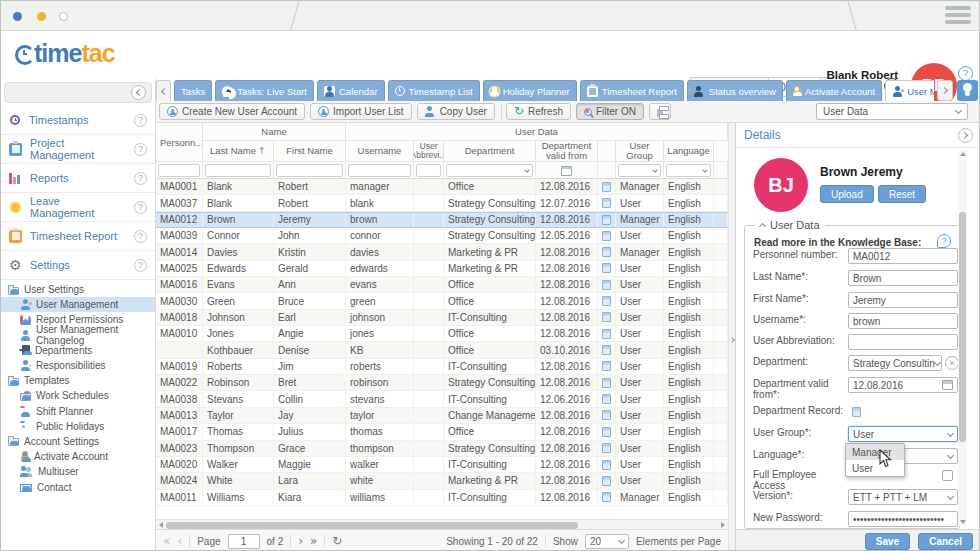 This screenshot has height=551, width=980. I want to click on refresh-grid-button: Refresh, so click(538, 112).